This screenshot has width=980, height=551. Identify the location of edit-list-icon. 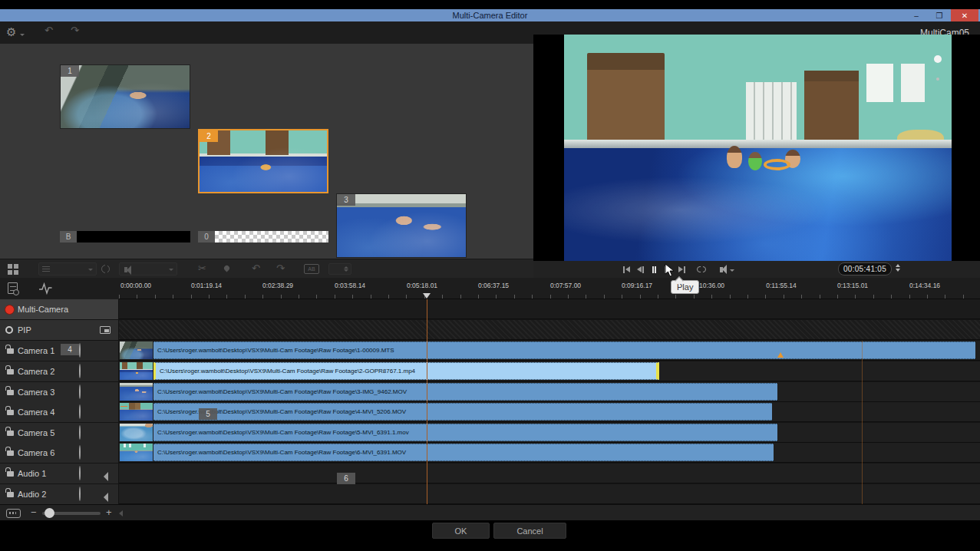
(12, 289).